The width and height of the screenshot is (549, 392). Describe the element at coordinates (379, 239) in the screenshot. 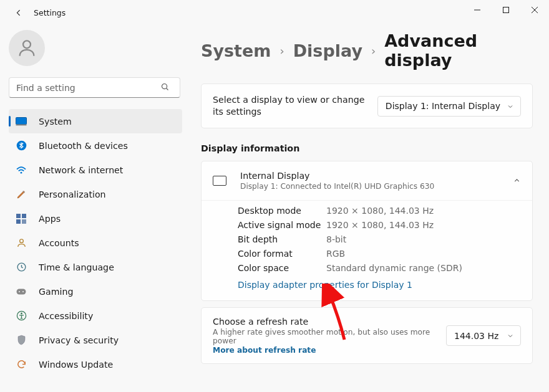

I see `row-bit-depth: Bit depth8-bit` at that location.